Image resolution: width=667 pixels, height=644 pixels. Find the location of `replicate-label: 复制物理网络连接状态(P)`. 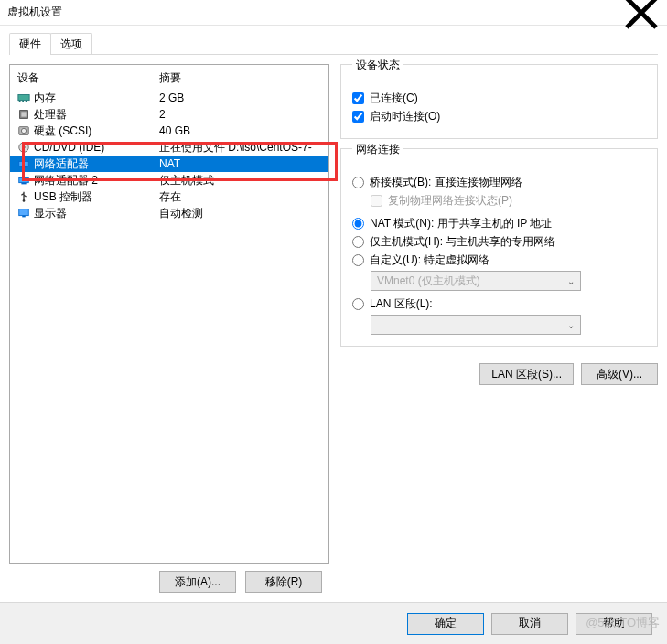

replicate-label: 复制物理网络连接状态(P) is located at coordinates (450, 201).